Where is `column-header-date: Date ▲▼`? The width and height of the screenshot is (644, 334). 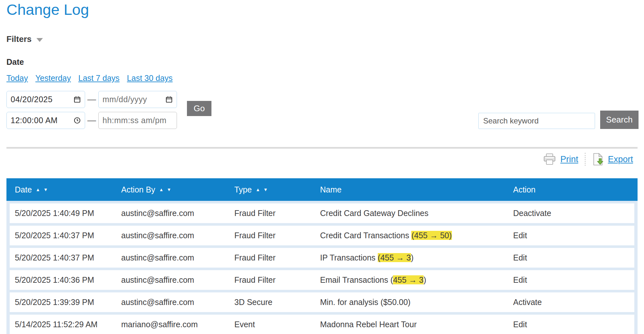 column-header-date: Date ▲▼ is located at coordinates (68, 190).